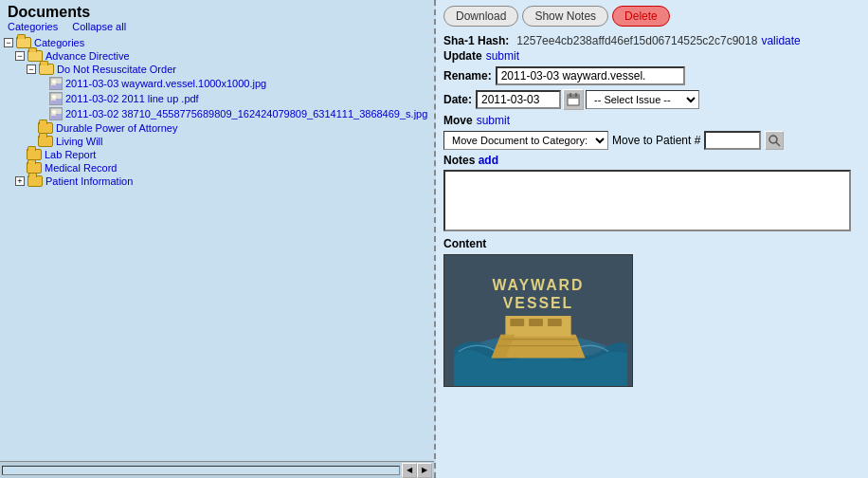 Image resolution: width=868 pixels, height=478 pixels. Describe the element at coordinates (217, 155) in the screenshot. I see `tree-item-lab-report: Lab Report` at that location.